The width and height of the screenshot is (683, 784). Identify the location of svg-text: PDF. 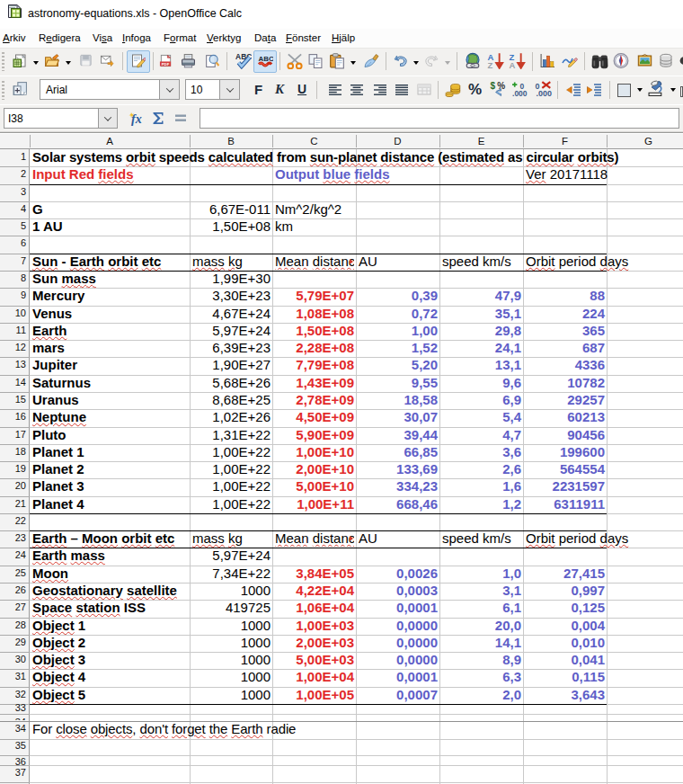
(165, 65).